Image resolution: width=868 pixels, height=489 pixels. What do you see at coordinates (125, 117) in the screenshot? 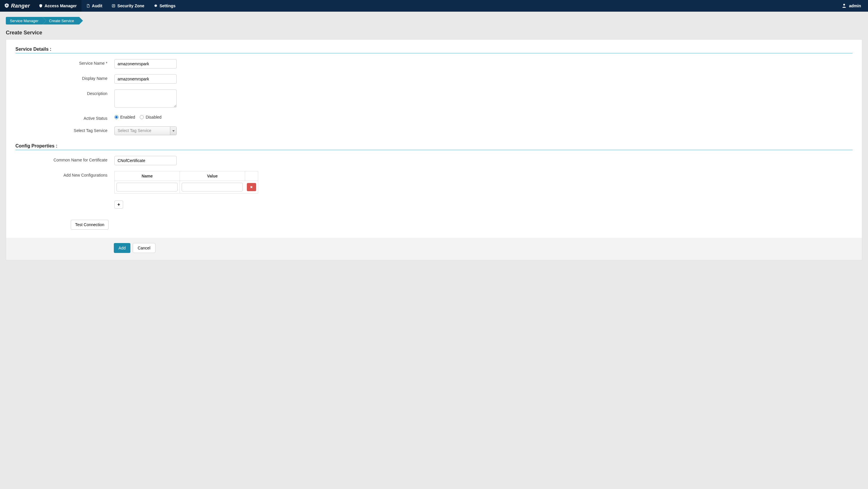
I see `radio-enabled: Enabled` at bounding box center [125, 117].